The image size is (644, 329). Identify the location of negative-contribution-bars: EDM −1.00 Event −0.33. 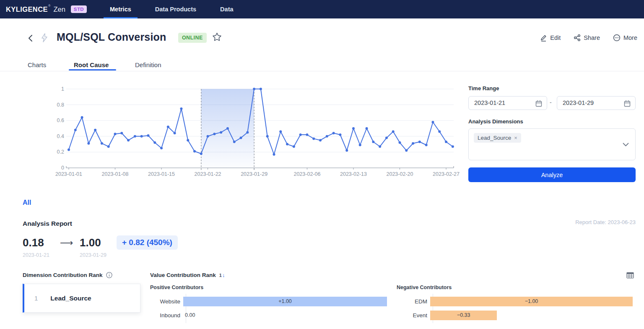
(515, 311).